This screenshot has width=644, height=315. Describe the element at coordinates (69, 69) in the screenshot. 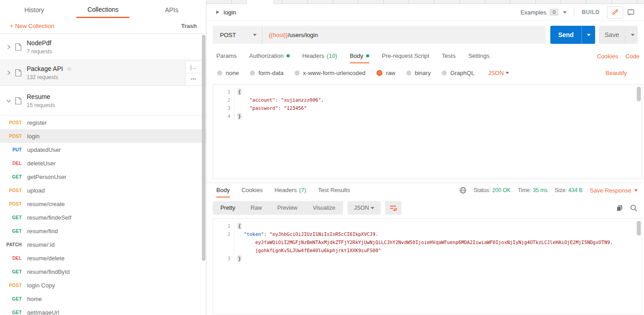

I see `star-icon: ☆` at that location.